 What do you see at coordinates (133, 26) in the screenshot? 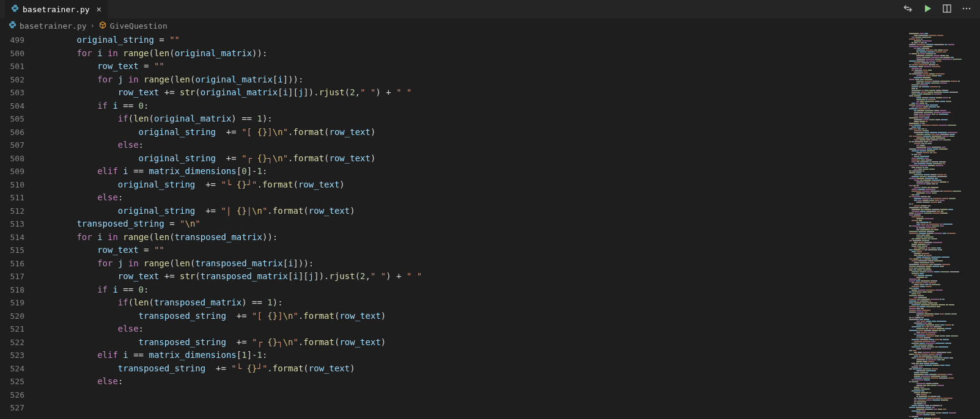
I see `breadcrumb-symbol: GiveQuestion` at bounding box center [133, 26].